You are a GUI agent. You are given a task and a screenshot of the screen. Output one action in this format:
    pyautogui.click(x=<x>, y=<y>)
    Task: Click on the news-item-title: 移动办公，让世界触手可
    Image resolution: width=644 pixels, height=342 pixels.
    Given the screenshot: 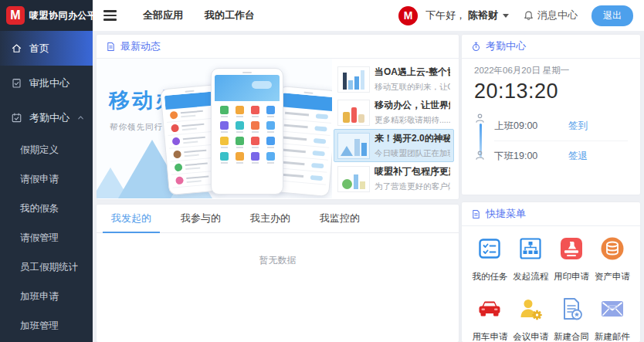 What is the action you would take?
    pyautogui.click(x=412, y=105)
    